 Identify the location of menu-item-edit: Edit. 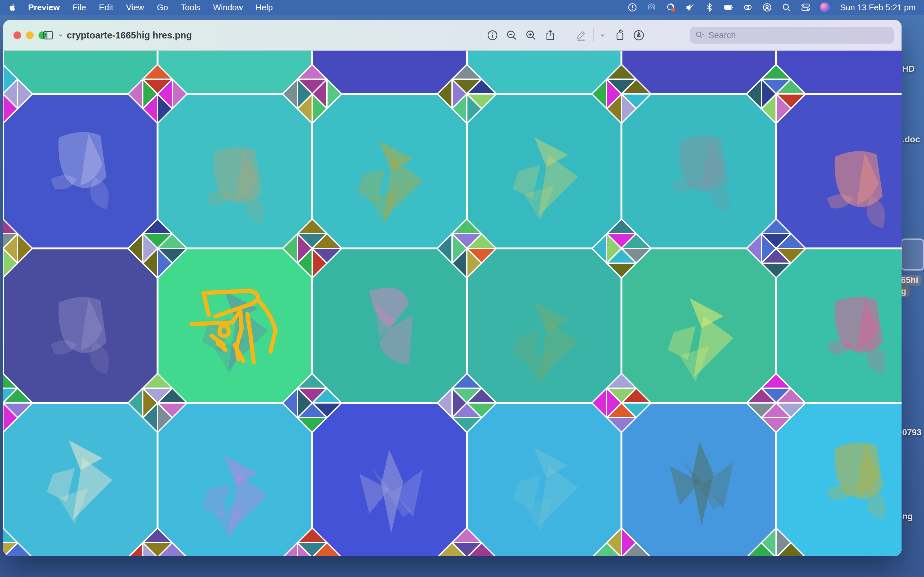
(106, 8).